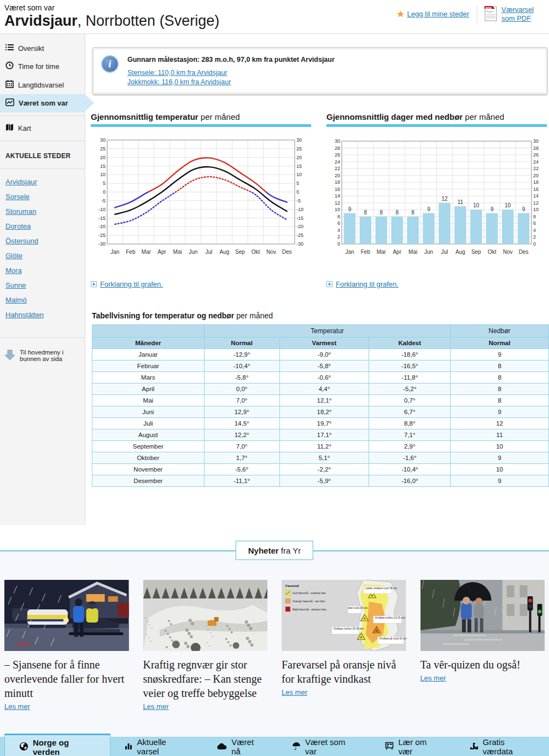  Describe the element at coordinates (10, 85) in the screenshot. I see `calendar-icon` at that location.